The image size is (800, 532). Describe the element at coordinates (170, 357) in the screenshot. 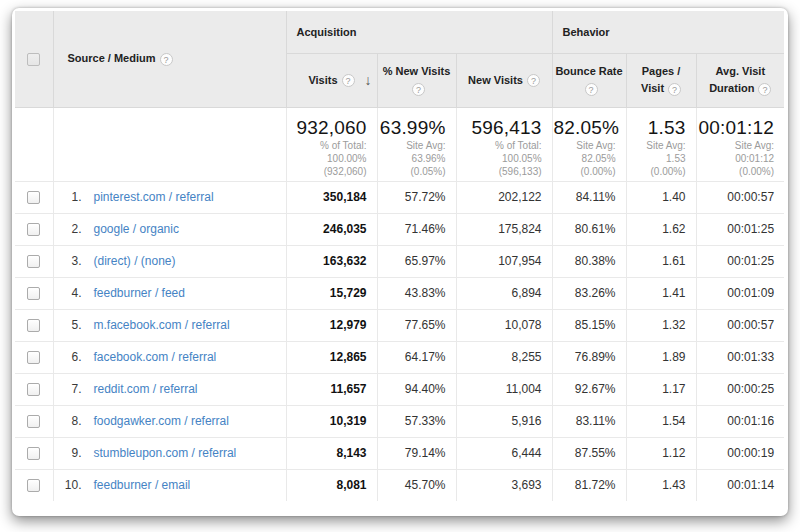

I see `row-source-cell: 6.facebook.com / referral` at that location.